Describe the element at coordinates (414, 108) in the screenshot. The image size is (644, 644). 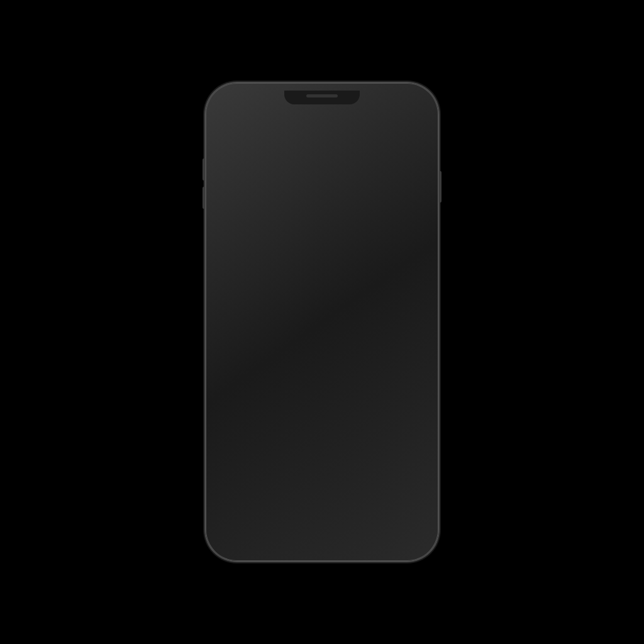
I see `more-icon: ⋮` at that location.